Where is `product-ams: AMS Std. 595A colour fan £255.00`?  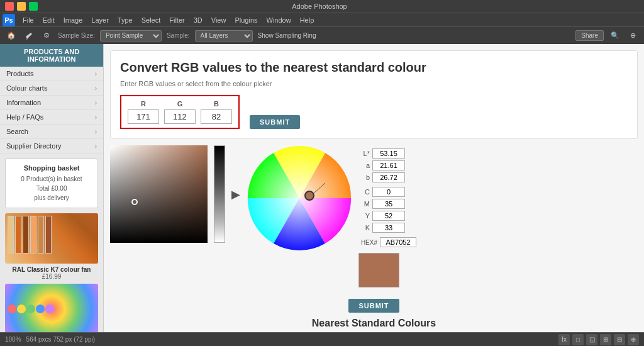 product-ams: AMS Std. 595A colour fan £255.00 is located at coordinates (52, 308).